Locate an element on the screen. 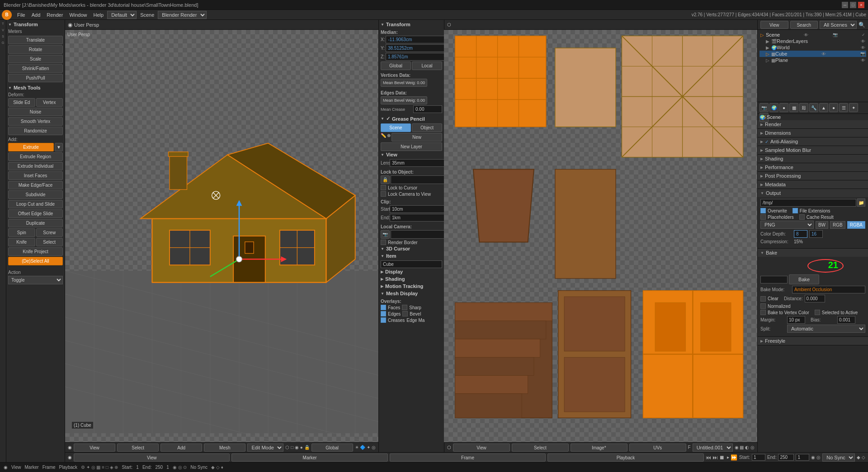  creases-cb is located at coordinates (383, 320).